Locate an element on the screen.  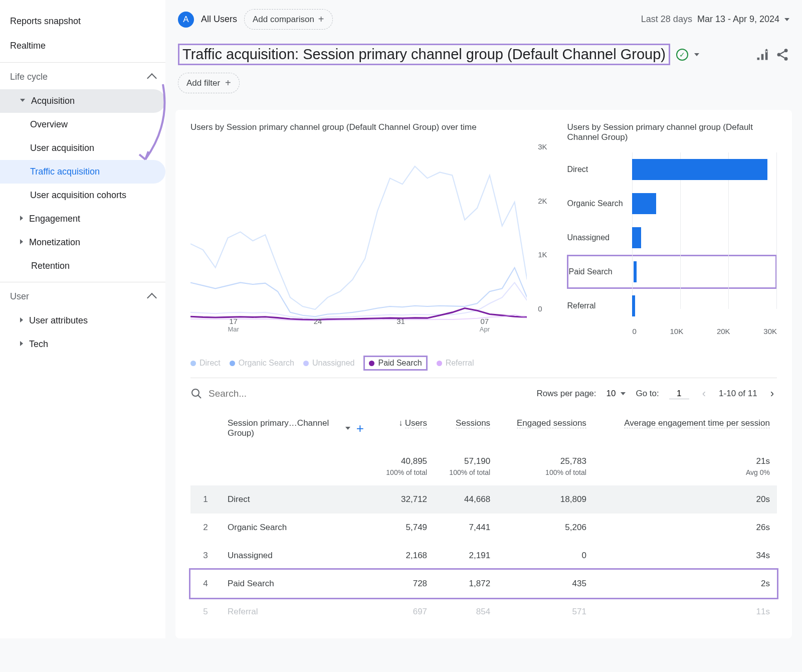
nav-user-acquisition-cohorts: User acquisition cohorts is located at coordinates (83, 196).